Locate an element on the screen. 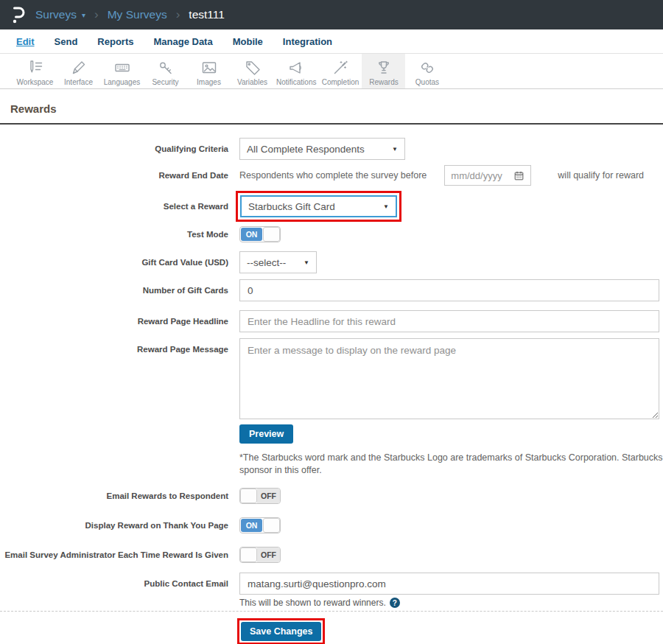  questionpro-logo-icon is located at coordinates (18, 15).